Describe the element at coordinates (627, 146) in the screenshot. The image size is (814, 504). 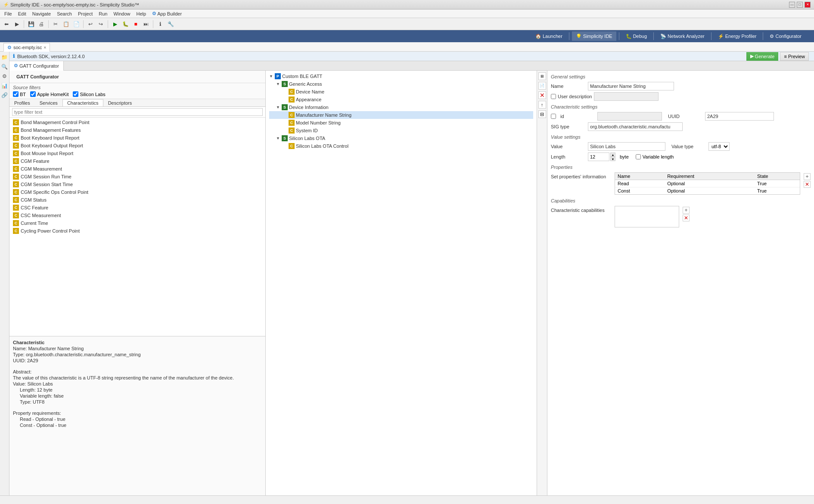
I see `props-value-input` at that location.